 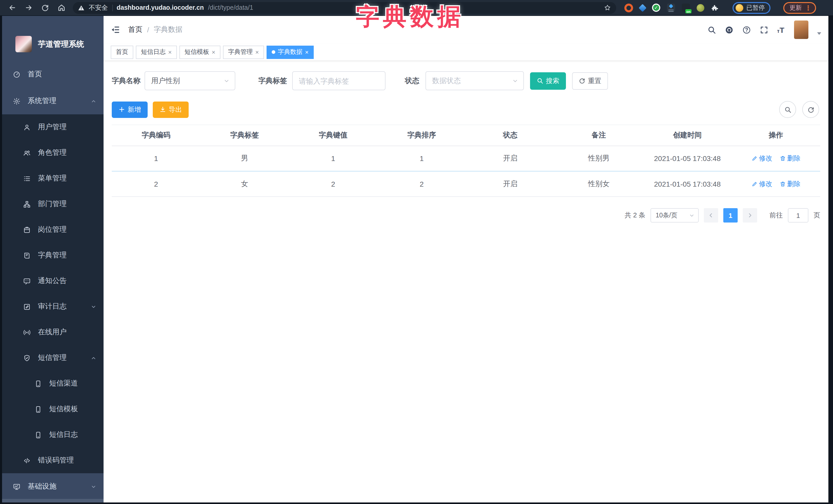 What do you see at coordinates (45, 8) in the screenshot?
I see `browser-reload-icon` at bounding box center [45, 8].